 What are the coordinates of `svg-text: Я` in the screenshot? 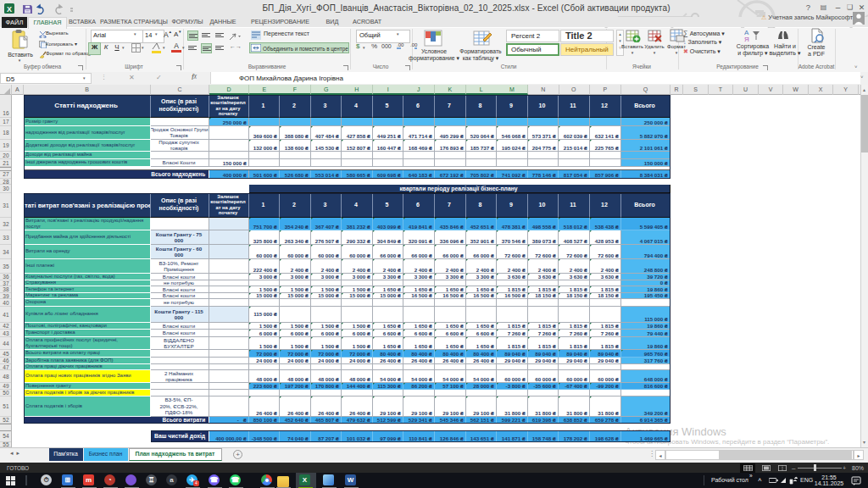 It's located at (747, 39).